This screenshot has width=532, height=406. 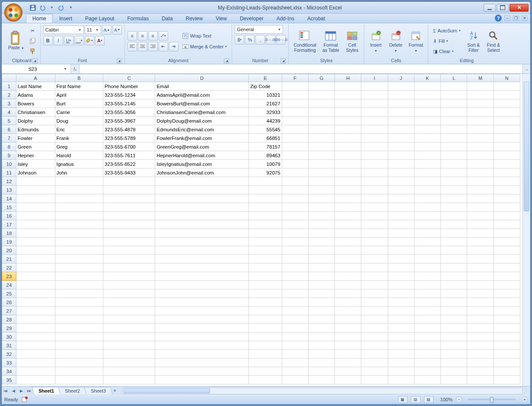 What do you see at coordinates (348, 320) in the screenshot?
I see `cell-H28` at bounding box center [348, 320].